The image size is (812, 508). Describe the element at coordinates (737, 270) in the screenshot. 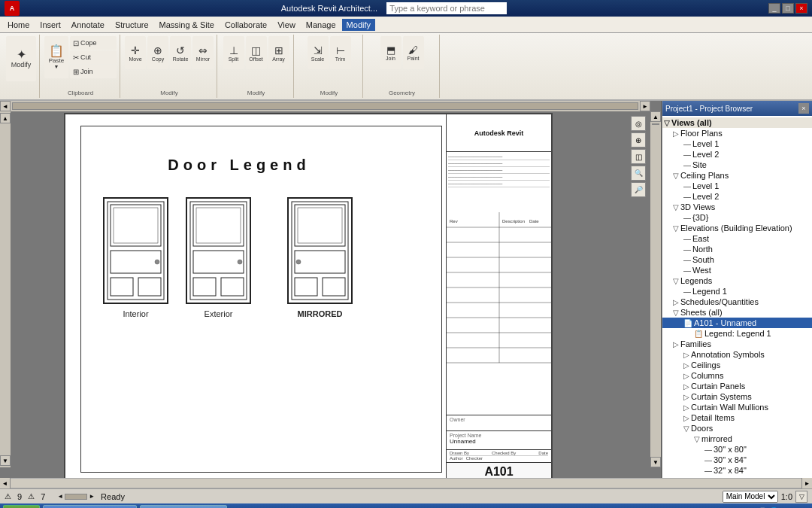

I see `tree-west: — West` at that location.